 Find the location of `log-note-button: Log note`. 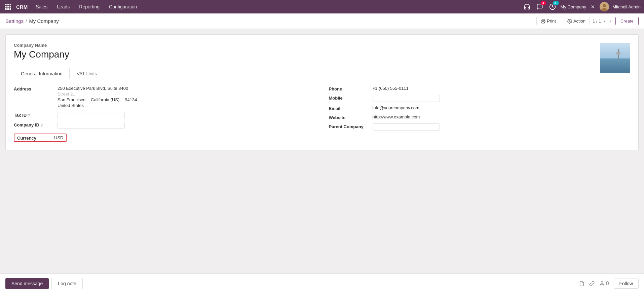

log-note-button: Log note is located at coordinates (67, 284).